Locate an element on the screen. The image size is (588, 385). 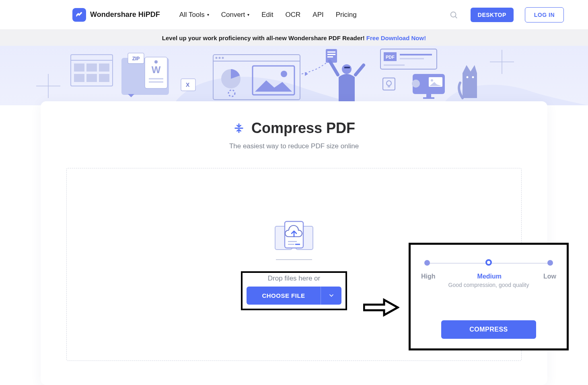
compress-button: COMPRESS is located at coordinates (489, 330).